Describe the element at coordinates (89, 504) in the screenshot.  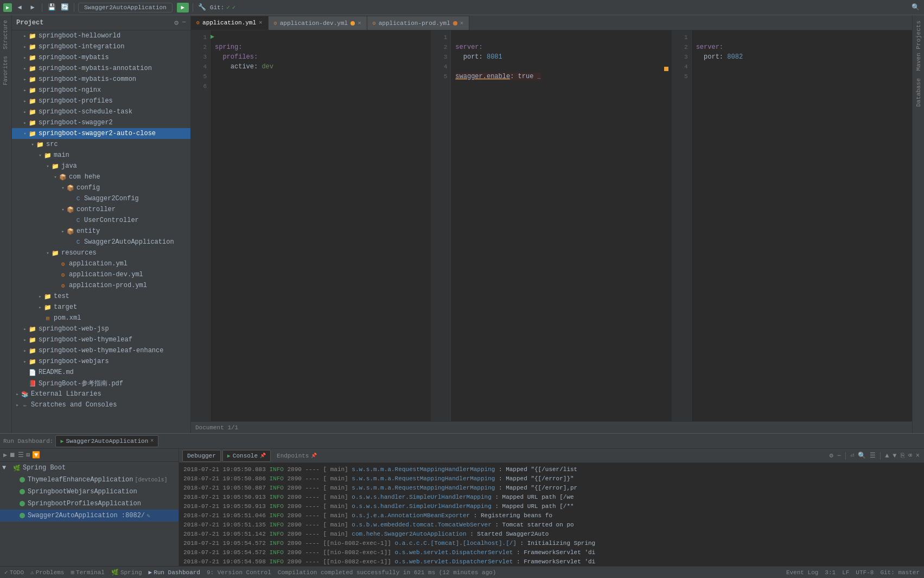
I see `run-profiles: SpringbootProfilesApplication` at that location.